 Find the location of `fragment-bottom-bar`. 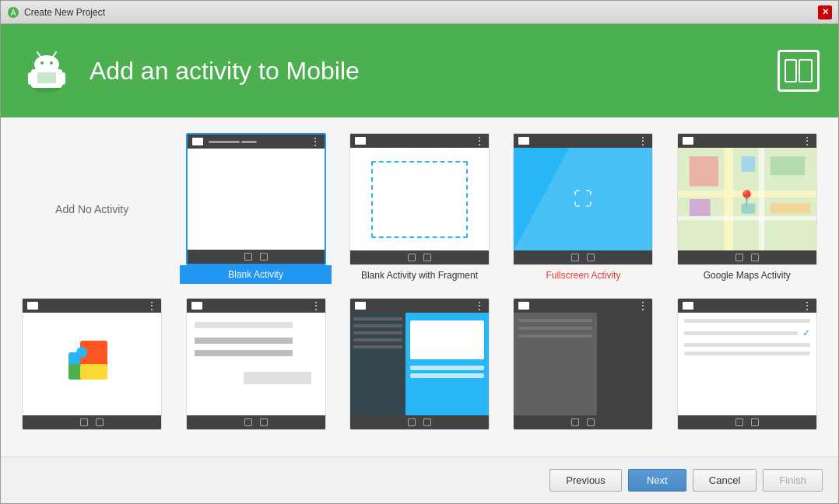

fragment-bottom-bar is located at coordinates (420, 257).